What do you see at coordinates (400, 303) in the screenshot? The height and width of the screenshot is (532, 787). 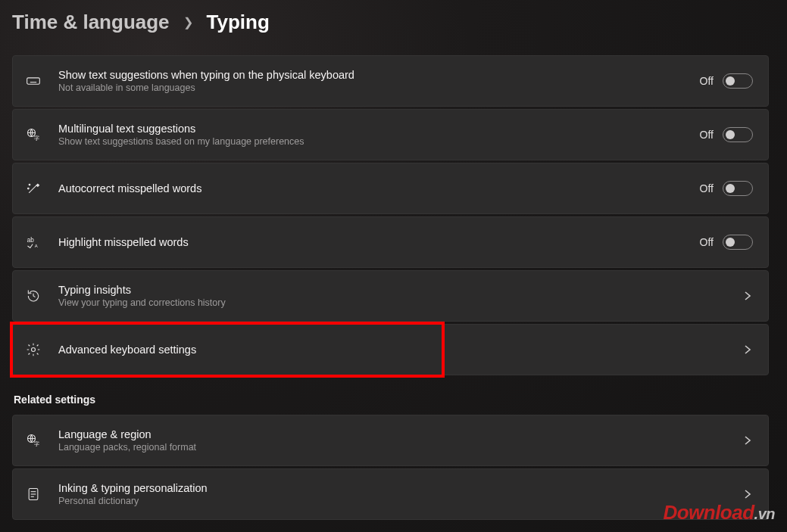 I see `setting-subtitle: View your typing and corrections history` at bounding box center [400, 303].